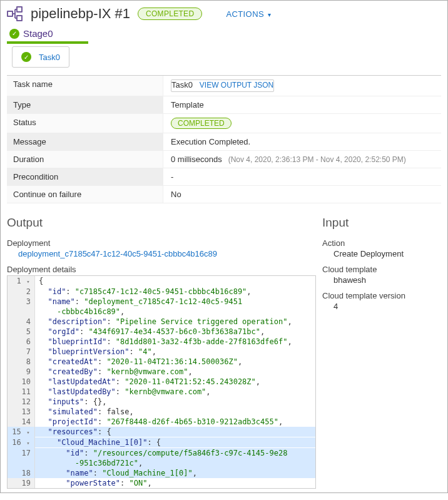 Image resolution: width=448 pixels, height=500 pixels. What do you see at coordinates (237, 85) in the screenshot?
I see `view-output-json-link: VIEW OUTPUT JSON` at bounding box center [237, 85].